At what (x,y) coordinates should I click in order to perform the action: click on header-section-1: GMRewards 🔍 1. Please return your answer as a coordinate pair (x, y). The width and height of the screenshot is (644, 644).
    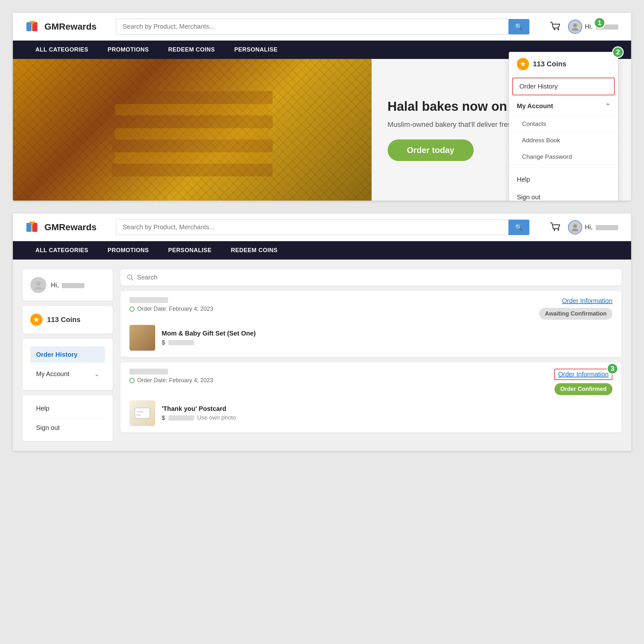
    Looking at the image, I should click on (322, 27).